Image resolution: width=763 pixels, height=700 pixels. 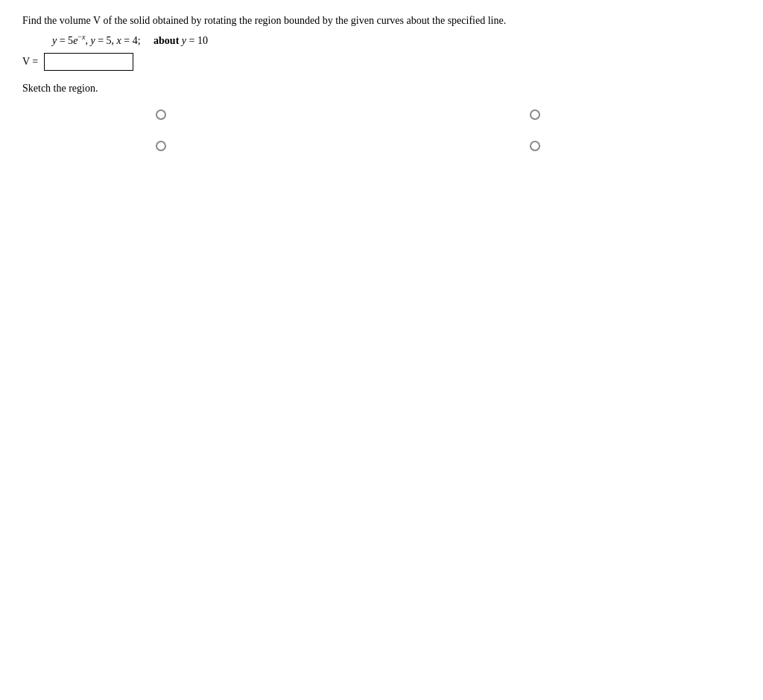 What do you see at coordinates (89, 62) in the screenshot?
I see `v-input` at bounding box center [89, 62].